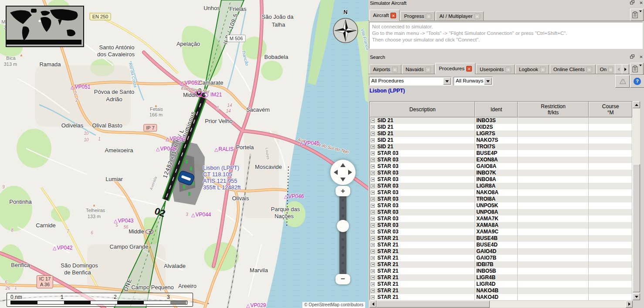  What do you see at coordinates (336, 172) in the screenshot?
I see `pan-left-icon` at bounding box center [336, 172].